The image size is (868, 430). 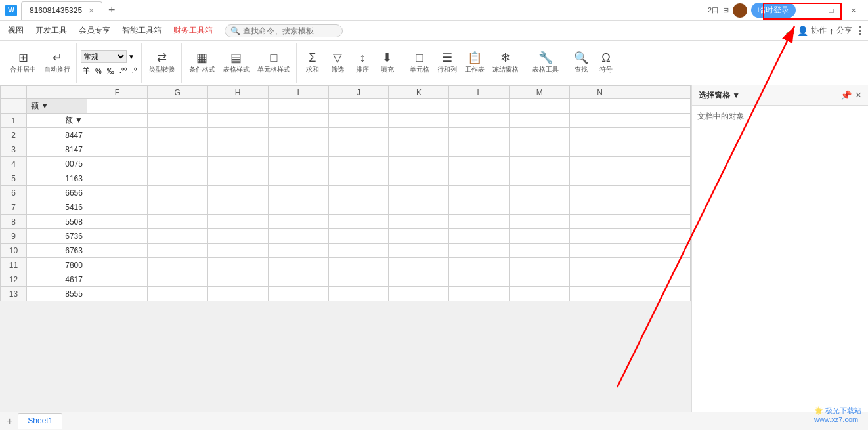 I want to click on comma-btn: ‰, so click(x=110, y=71).